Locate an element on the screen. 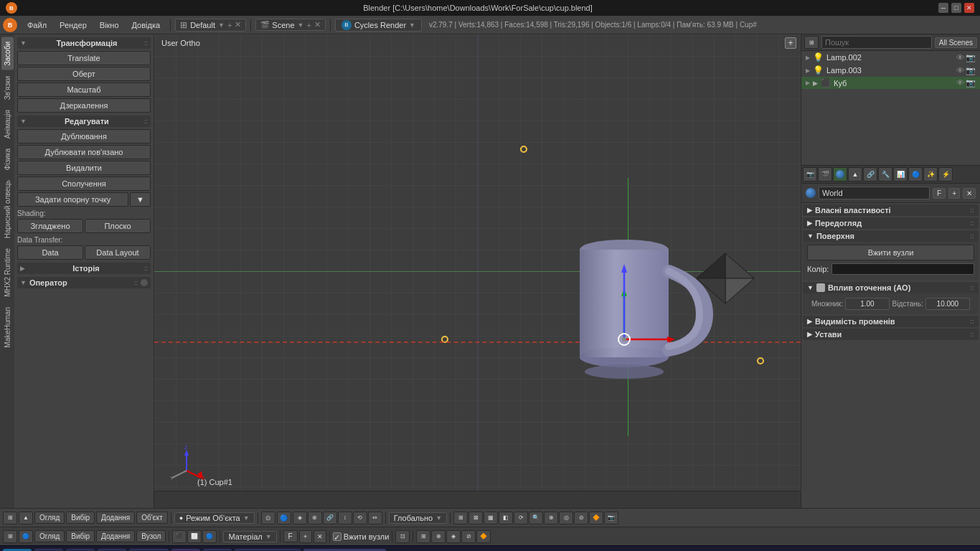  outliner-item-lamp002: ▶ 💡 Lamp.002 👁 📷 is located at coordinates (891, 57).